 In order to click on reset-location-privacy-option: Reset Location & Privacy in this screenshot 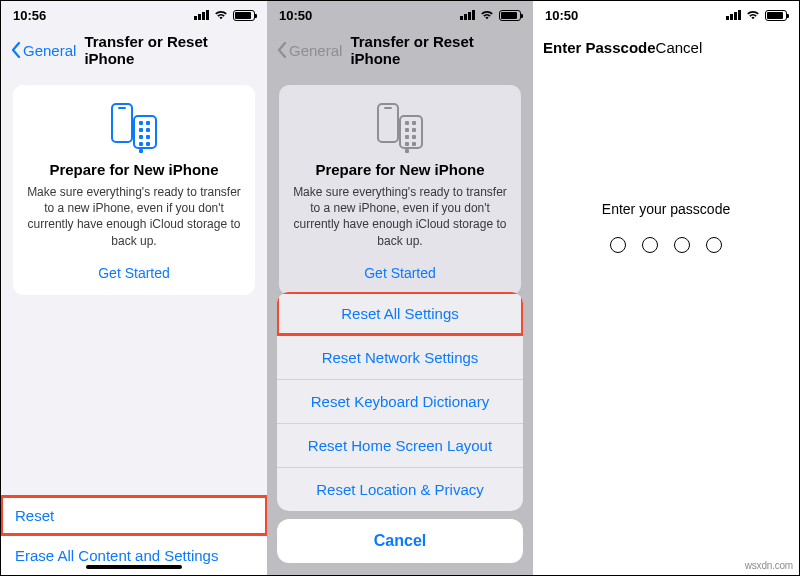, I will do `click(400, 489)`.